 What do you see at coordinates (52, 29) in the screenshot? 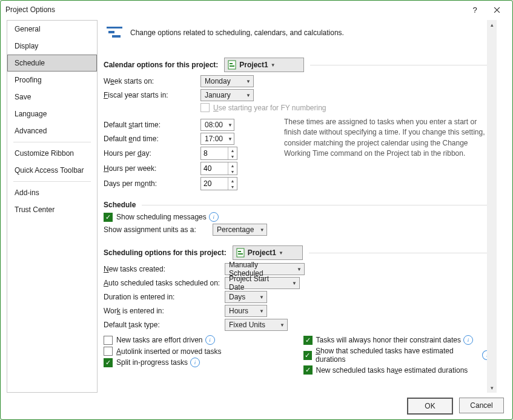
I see `sidebar-item-general: General` at bounding box center [52, 29].